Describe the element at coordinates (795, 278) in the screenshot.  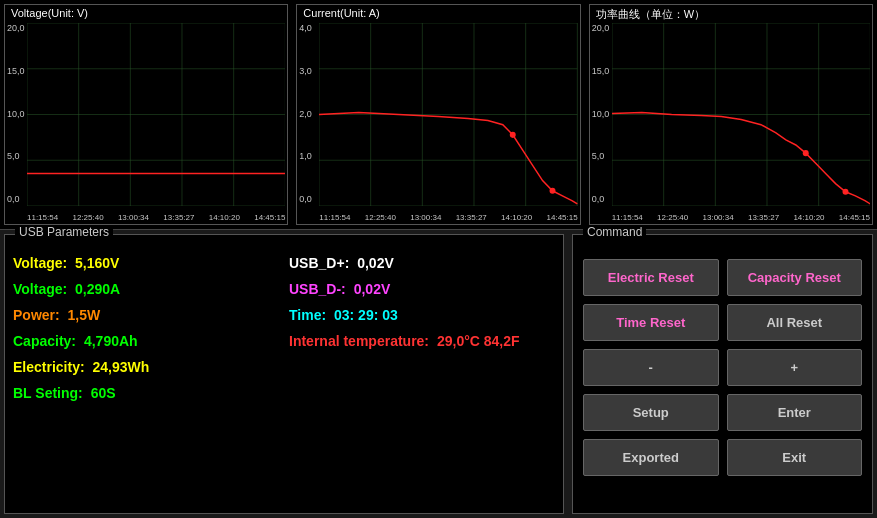
I see `capacity-reset-button: Capacity Reset` at that location.